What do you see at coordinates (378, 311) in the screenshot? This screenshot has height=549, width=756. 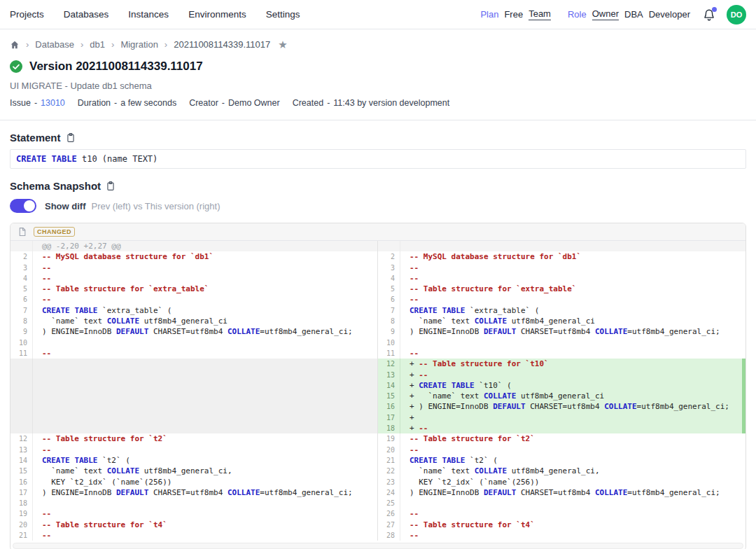 I see `diff-row: 7CREATE TABLE `extra_table` (7CREATE TAB…` at bounding box center [378, 311].